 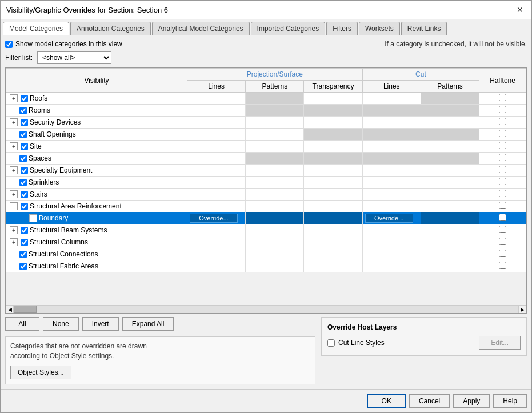 What do you see at coordinates (23, 135) in the screenshot?
I see `cb-shaft` at bounding box center [23, 135].